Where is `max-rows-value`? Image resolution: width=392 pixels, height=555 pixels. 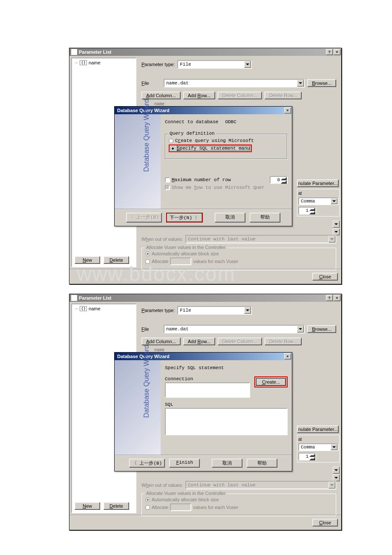
max-rows-value is located at coordinates (276, 180).